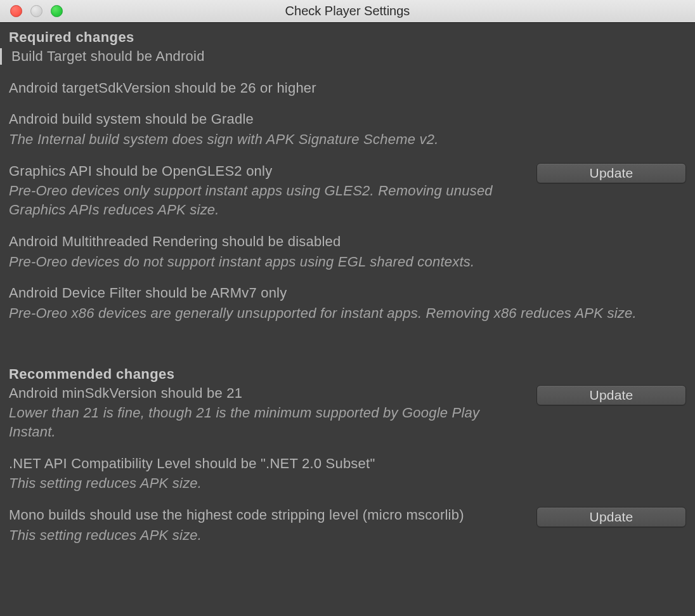 The image size is (695, 616). Describe the element at coordinates (348, 293) in the screenshot. I see `setting-title: Android Device Filter should be ARMv7 on…` at that location.